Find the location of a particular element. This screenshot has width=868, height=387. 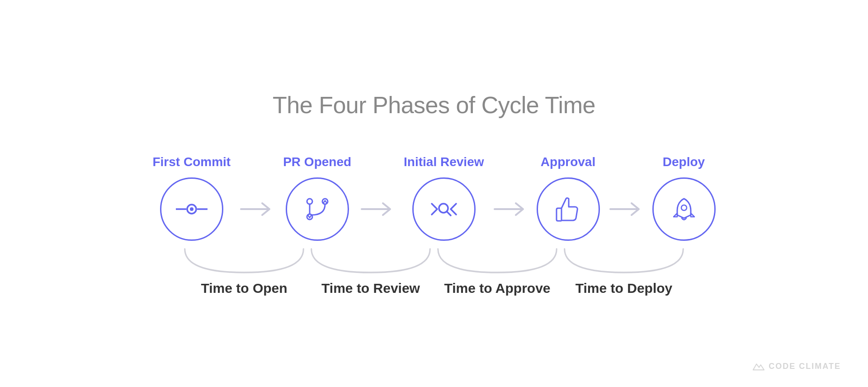

circle-approval is located at coordinates (568, 209).